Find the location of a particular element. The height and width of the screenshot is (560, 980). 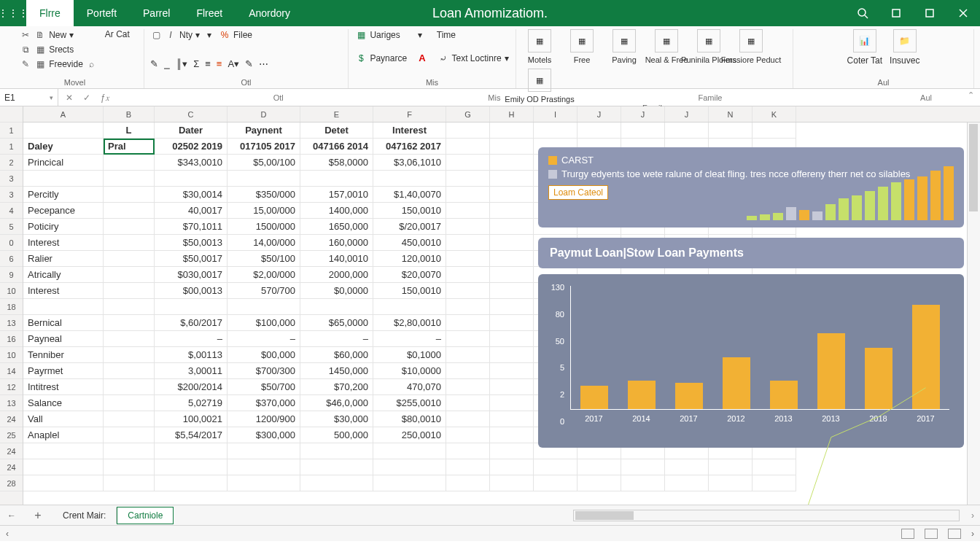

cell: 14,00/000 is located at coordinates (264, 243).